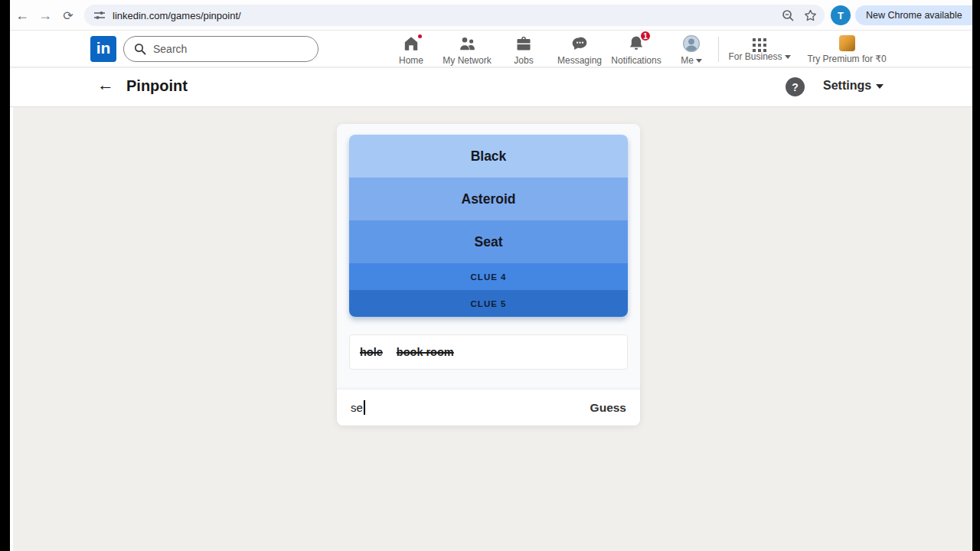  Describe the element at coordinates (976, 276) in the screenshot. I see `letterbox-right` at that location.